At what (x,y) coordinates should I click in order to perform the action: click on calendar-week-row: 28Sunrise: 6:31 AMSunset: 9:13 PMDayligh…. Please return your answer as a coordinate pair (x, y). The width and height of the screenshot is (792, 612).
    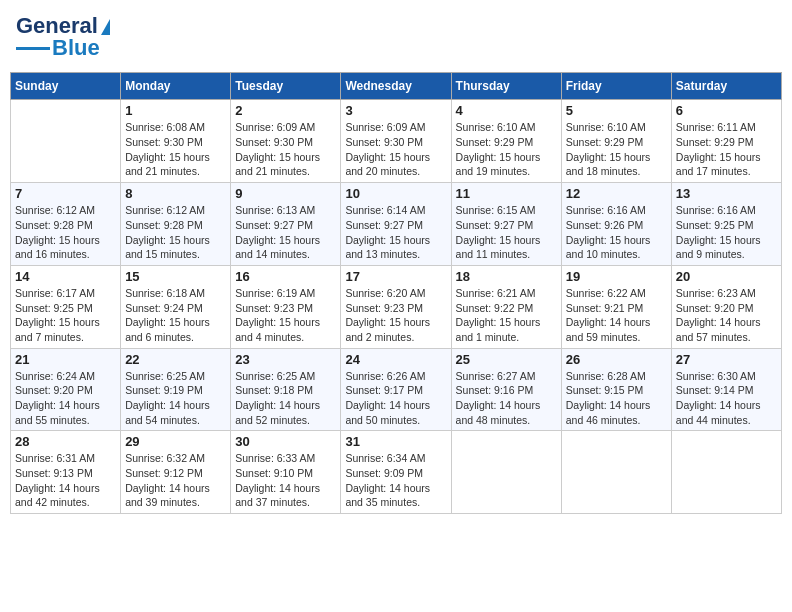
    Looking at the image, I should click on (396, 472).